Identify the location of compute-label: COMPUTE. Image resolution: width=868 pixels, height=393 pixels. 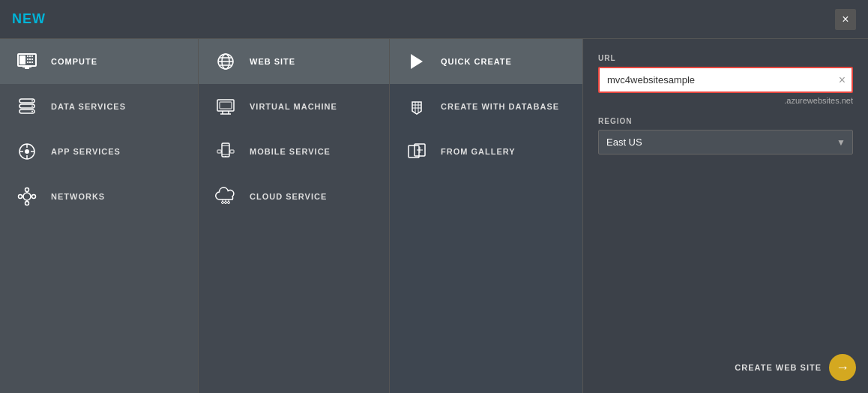
(74, 62).